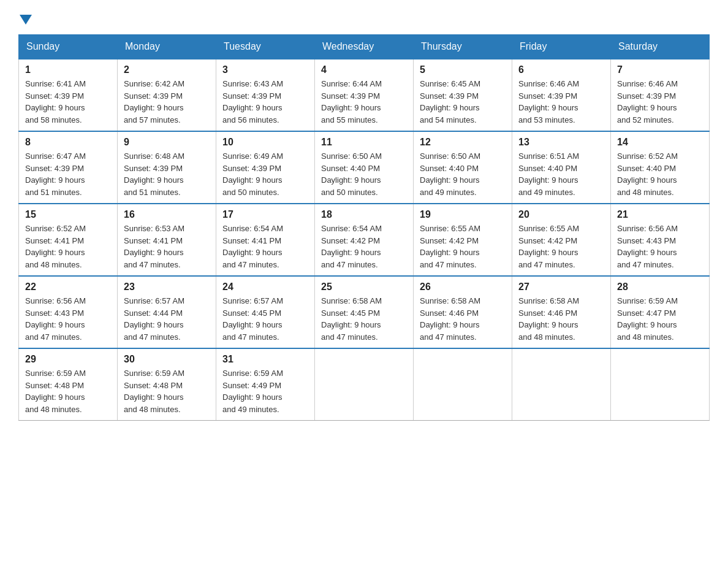  What do you see at coordinates (364, 17) in the screenshot?
I see `page-header` at bounding box center [364, 17].